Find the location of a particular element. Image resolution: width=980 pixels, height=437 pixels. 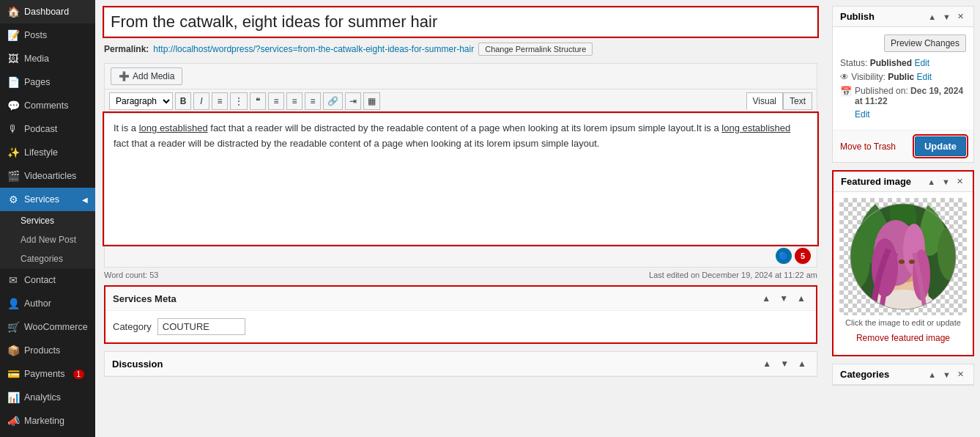

sidebar-label-lifestyle: Lifestyle is located at coordinates (41, 153).